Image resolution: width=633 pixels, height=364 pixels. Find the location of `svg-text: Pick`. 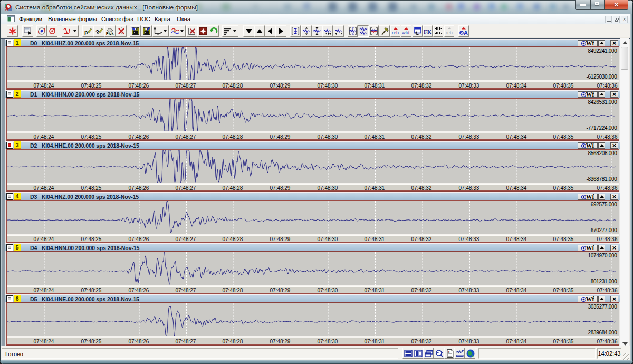

svg-text: Pick is located at coordinates (110, 34).